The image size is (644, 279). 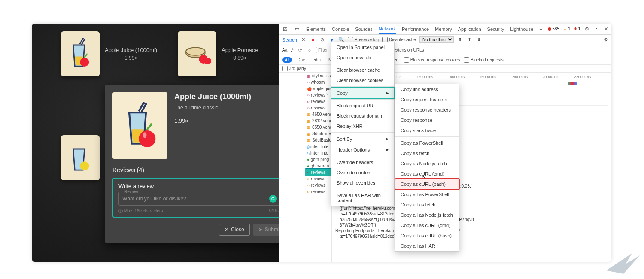 What do you see at coordinates (319, 121) in the screenshot?
I see `request-row: ▦2812.venc` at bounding box center [319, 121].